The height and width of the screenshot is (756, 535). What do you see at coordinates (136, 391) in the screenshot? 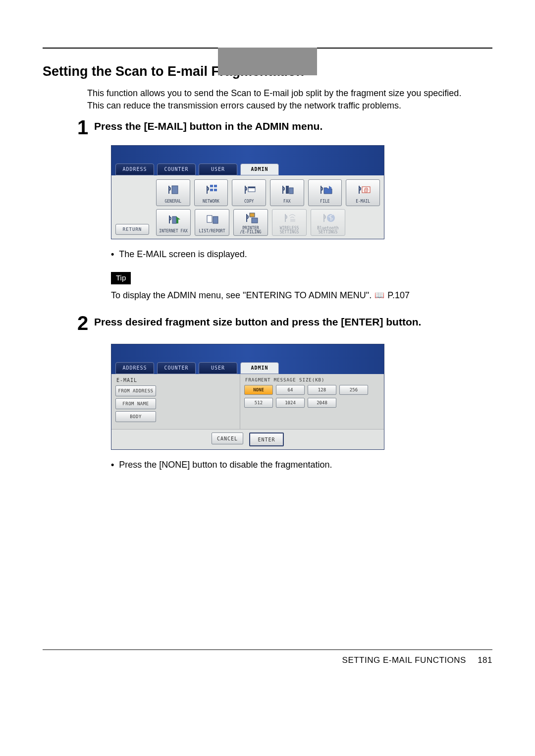
I see `from-address-button: FROM ADDRESS` at bounding box center [136, 391].